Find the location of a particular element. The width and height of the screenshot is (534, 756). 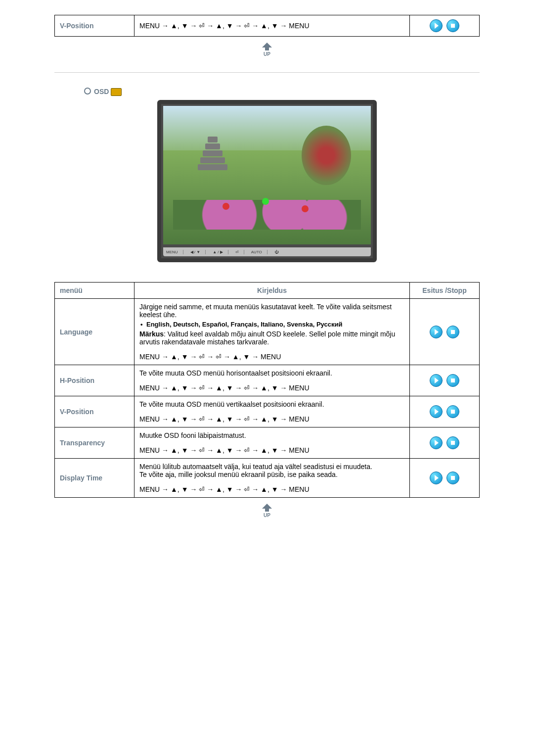

language-actions is located at coordinates (445, 332).